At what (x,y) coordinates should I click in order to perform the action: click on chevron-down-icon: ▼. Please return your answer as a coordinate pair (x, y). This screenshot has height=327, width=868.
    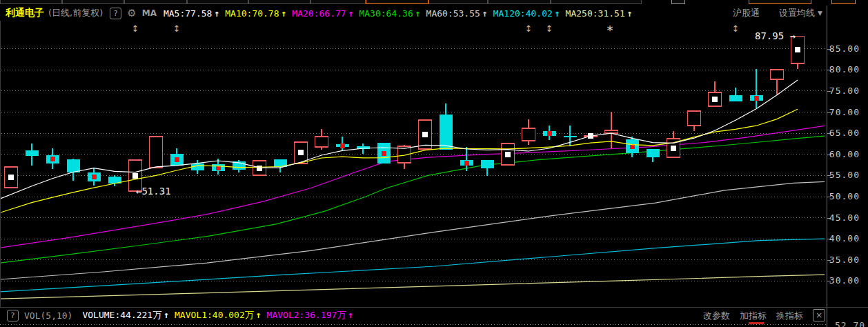
    Looking at the image, I should click on (820, 13).